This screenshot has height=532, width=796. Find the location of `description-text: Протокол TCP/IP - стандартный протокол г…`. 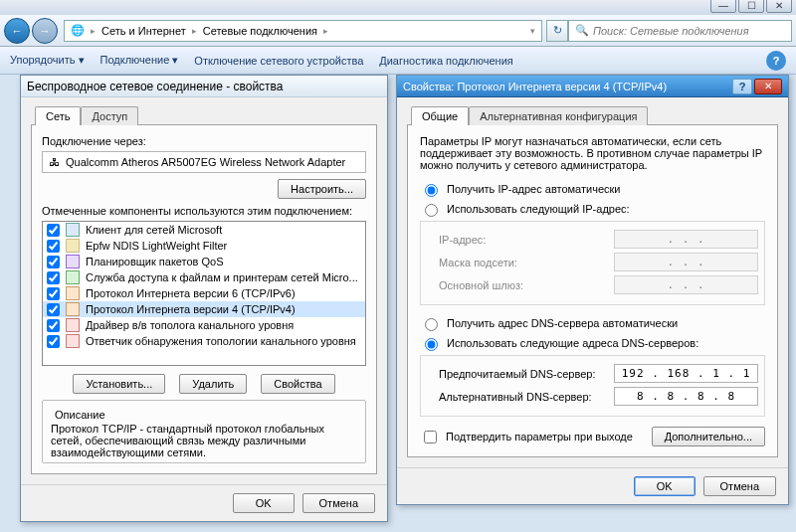

description-text: Протокол TCP/IP - стандартный протокол г… is located at coordinates (204, 441).